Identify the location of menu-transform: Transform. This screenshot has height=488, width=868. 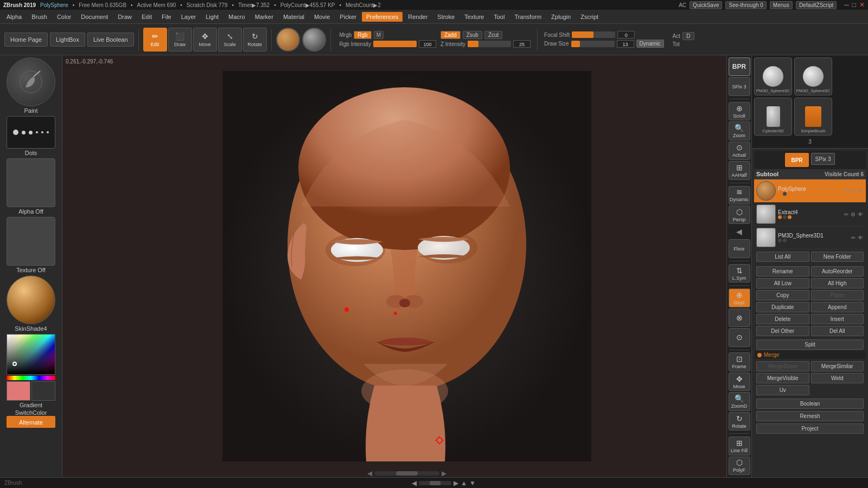
(528, 17).